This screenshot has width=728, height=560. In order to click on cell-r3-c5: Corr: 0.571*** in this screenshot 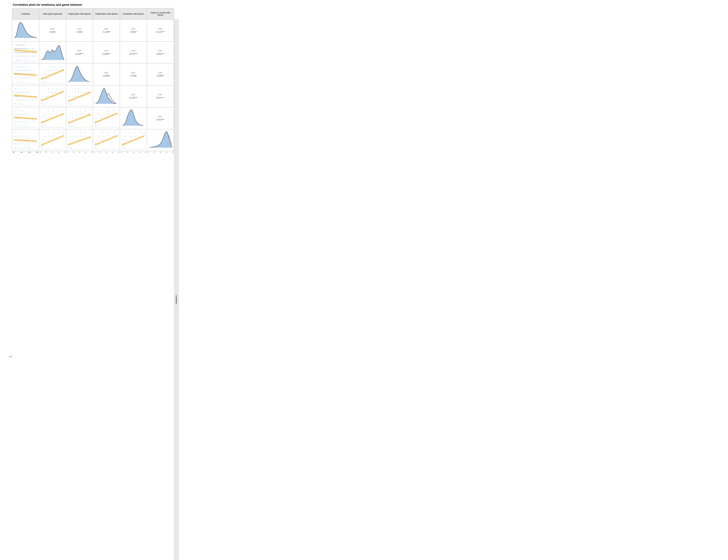, I will do `click(160, 96)`.